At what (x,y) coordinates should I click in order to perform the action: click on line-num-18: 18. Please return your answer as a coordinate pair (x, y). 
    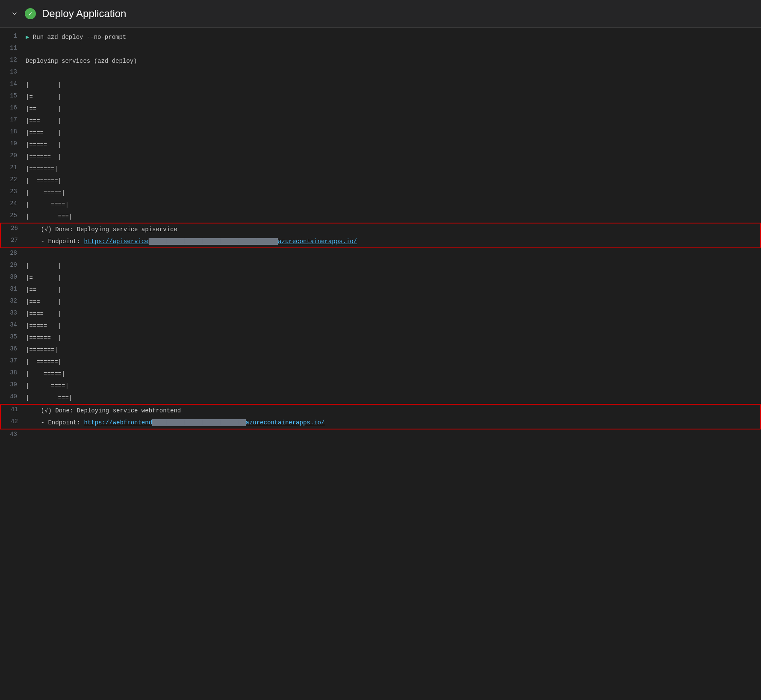
    Looking at the image, I should click on (13, 131).